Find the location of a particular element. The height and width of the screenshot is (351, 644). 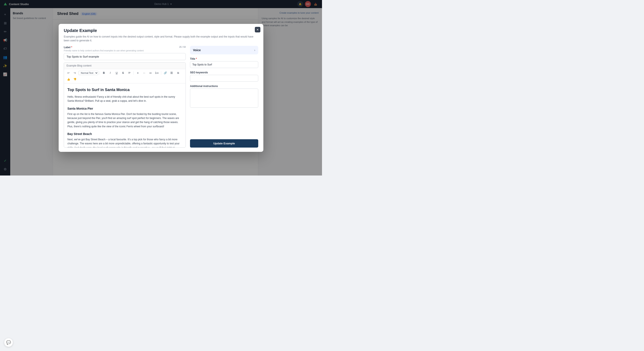

voice-section: Voice › is located at coordinates (224, 50).